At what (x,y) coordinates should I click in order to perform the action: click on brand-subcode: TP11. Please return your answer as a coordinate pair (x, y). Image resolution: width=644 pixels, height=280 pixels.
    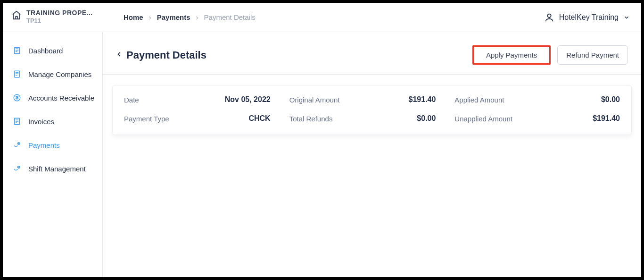
    Looking at the image, I should click on (59, 21).